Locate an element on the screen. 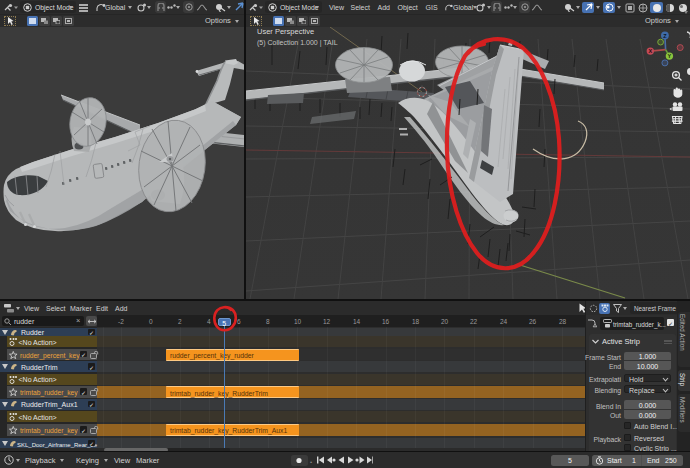 The image size is (690, 468). svg-text: Y is located at coordinates (670, 56).